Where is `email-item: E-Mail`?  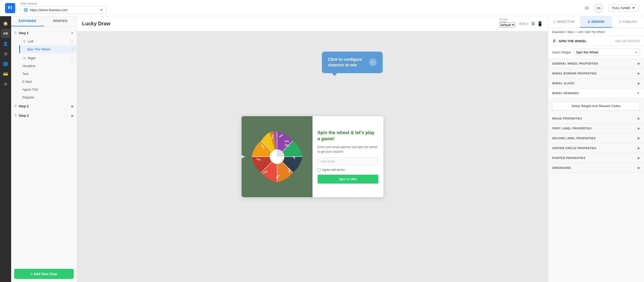
email-item: E-Mail is located at coordinates (48, 82).